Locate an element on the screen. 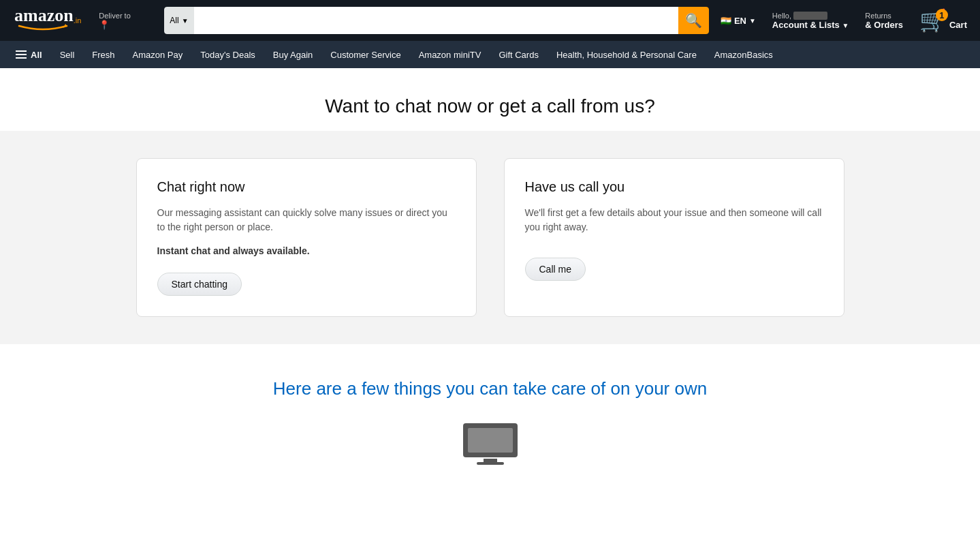  search-input is located at coordinates (436, 20).